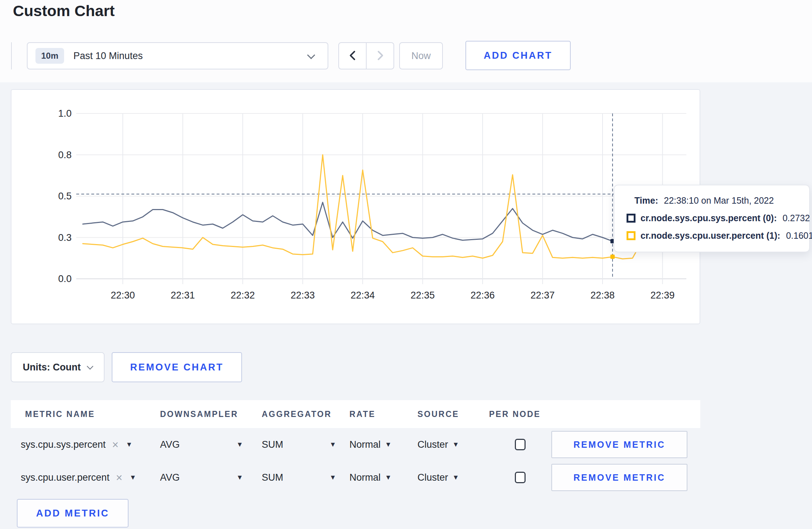  I want to click on time-range-label: Past 10 Minutes, so click(108, 56).